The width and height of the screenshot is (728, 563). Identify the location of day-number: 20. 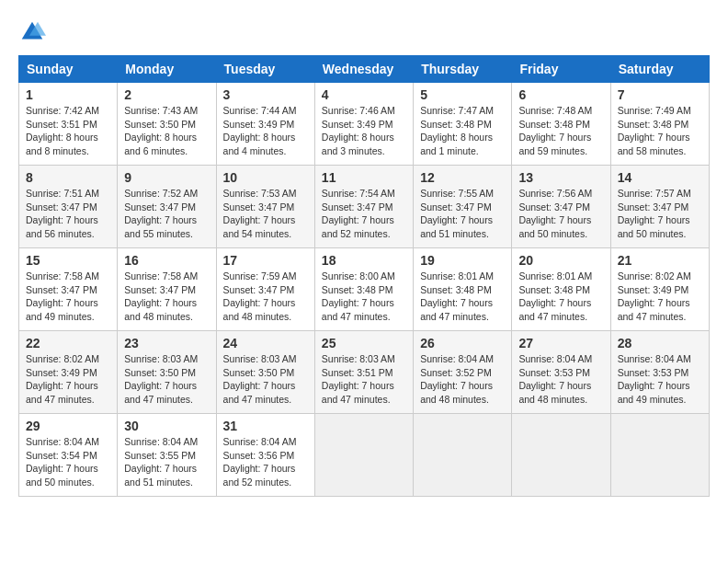
(561, 260).